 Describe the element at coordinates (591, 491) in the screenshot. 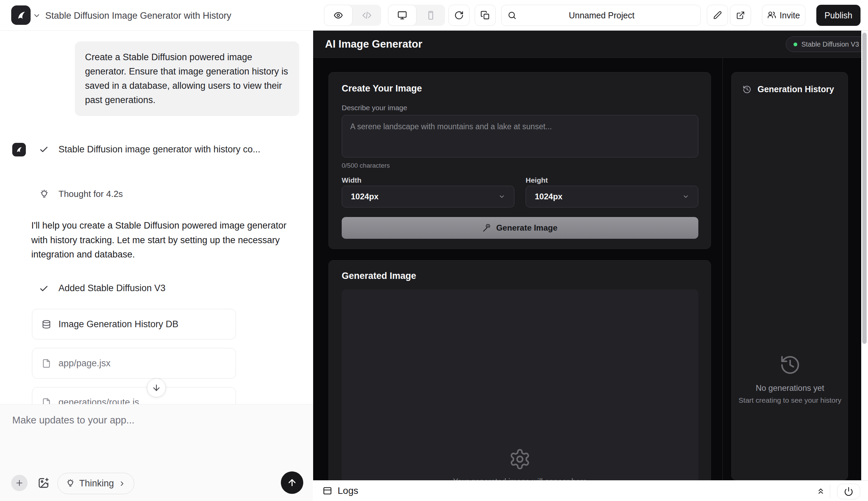

I see `logs-bar: Logs` at that location.